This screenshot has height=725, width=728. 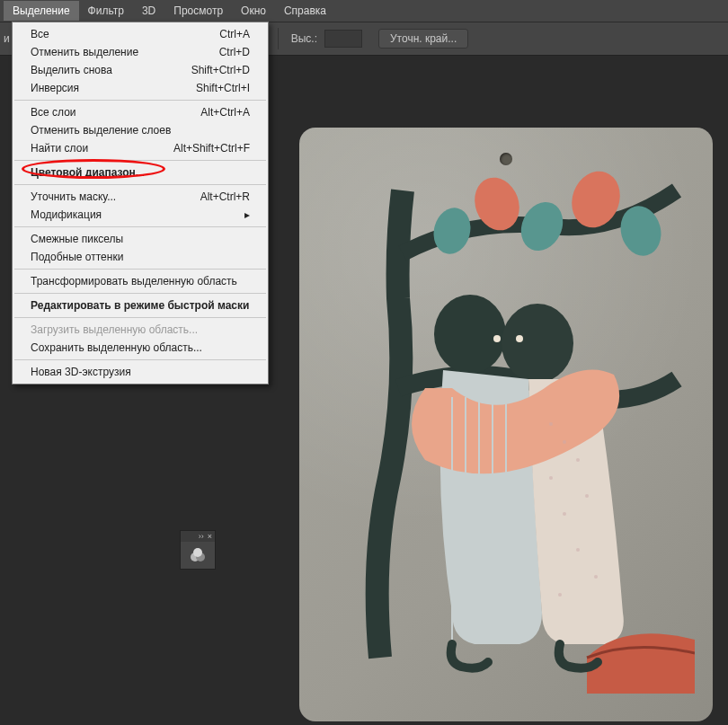 What do you see at coordinates (364, 11) in the screenshot?
I see `menubar: Выделение Фильтр 3D Просмотр Окно Справк…` at bounding box center [364, 11].